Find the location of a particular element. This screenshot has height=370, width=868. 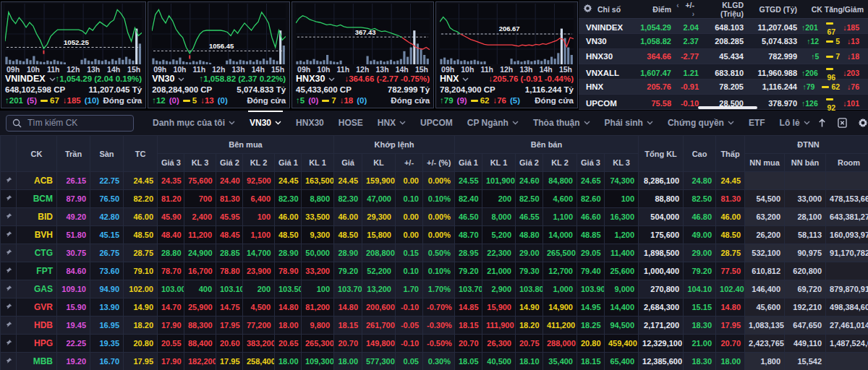

tab-lô-lẻ: Lô lẻ is located at coordinates (795, 123).